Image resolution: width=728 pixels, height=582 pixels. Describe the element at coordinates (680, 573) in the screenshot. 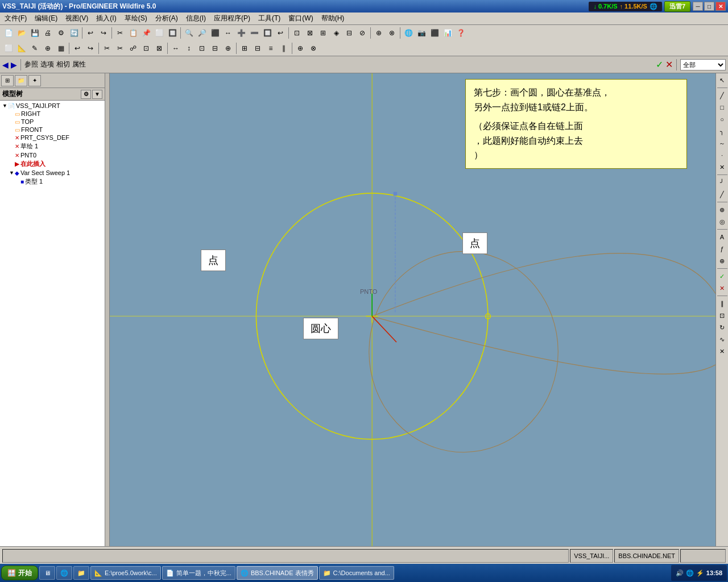

I see `tray-icon1: 🔊` at that location.